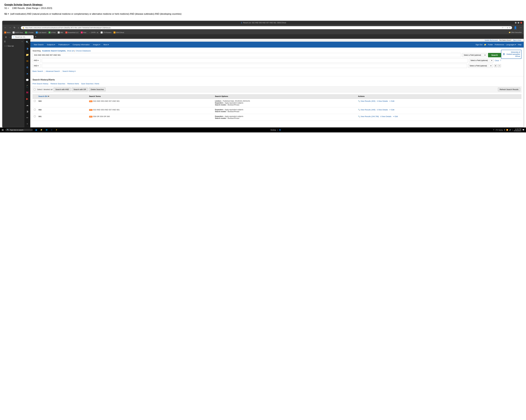 The image size is (526, 420). What do you see at coordinates (27, 42) in the screenshot?
I see `search-sidebar-icon: 🔍` at bounding box center [27, 42].